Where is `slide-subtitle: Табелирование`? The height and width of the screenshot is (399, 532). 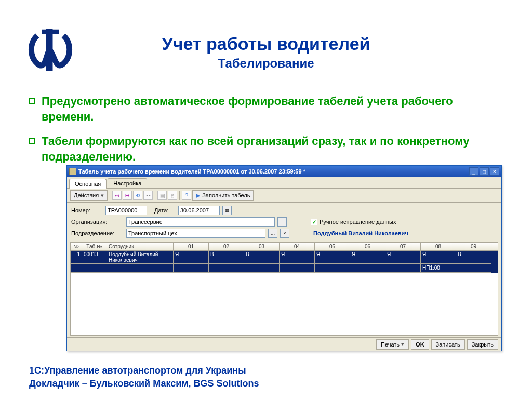
slide-subtitle: Табелирование is located at coordinates (266, 63).